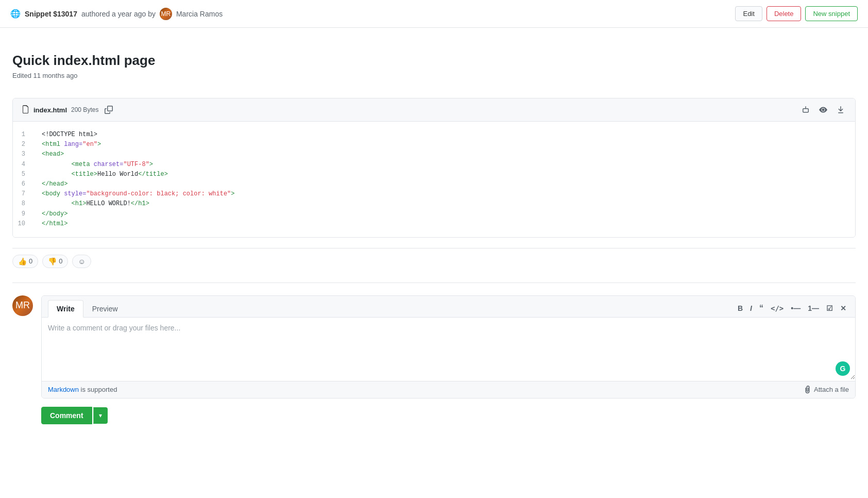 The height and width of the screenshot is (498, 868). Describe the element at coordinates (50, 110) in the screenshot. I see `file-name: index.html` at that location.